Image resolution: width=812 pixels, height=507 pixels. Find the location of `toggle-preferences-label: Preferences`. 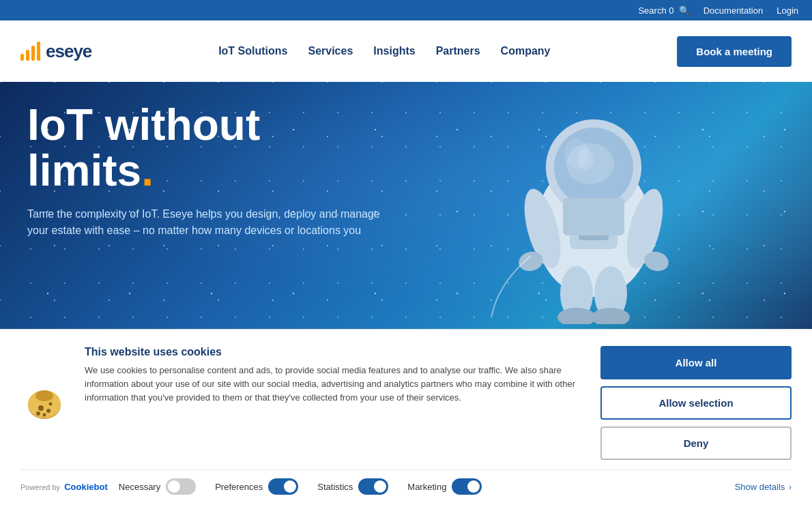

toggle-preferences-label: Preferences is located at coordinates (239, 487).